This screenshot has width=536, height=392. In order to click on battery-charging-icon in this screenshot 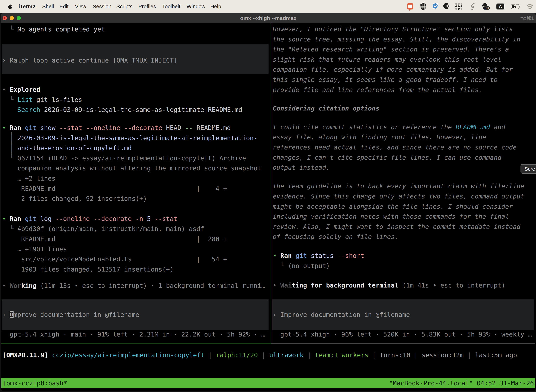, I will do `click(516, 7)`.